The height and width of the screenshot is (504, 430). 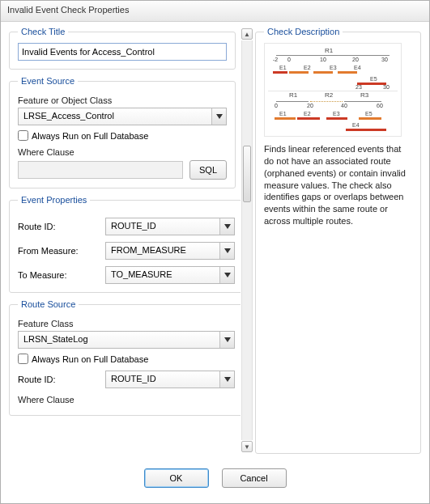 What do you see at coordinates (126, 359) in the screenshot?
I see `route-source-always-run-row: Always Run on Full Database` at bounding box center [126, 359].